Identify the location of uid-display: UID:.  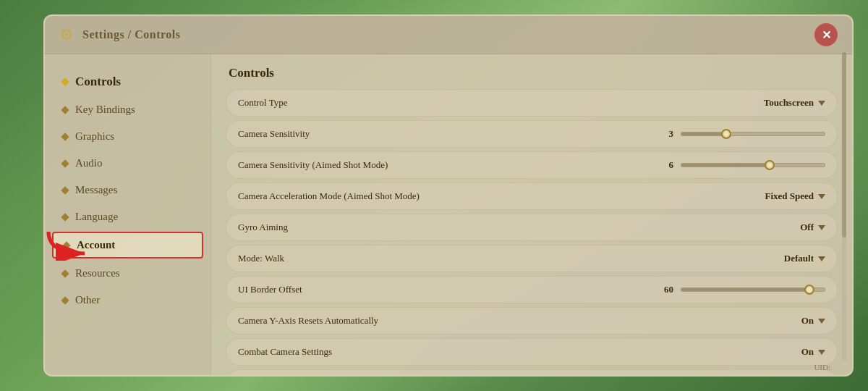
(822, 367).